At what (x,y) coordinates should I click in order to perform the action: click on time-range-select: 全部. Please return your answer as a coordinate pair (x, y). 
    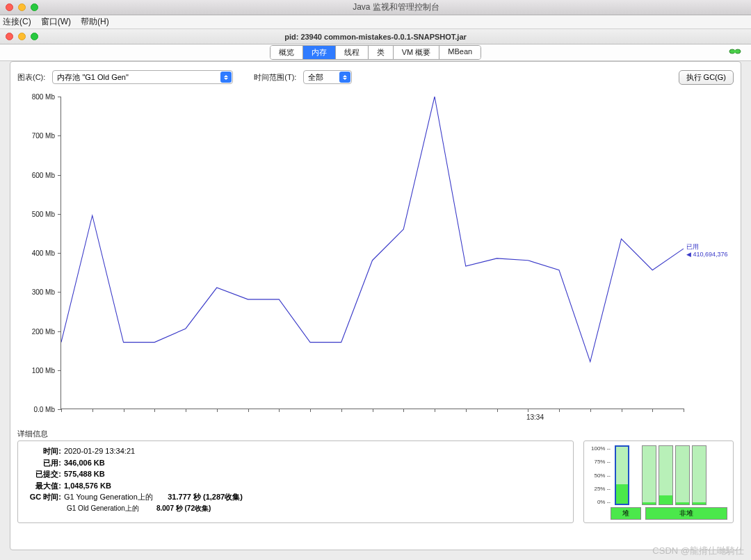
    Looking at the image, I should click on (328, 77).